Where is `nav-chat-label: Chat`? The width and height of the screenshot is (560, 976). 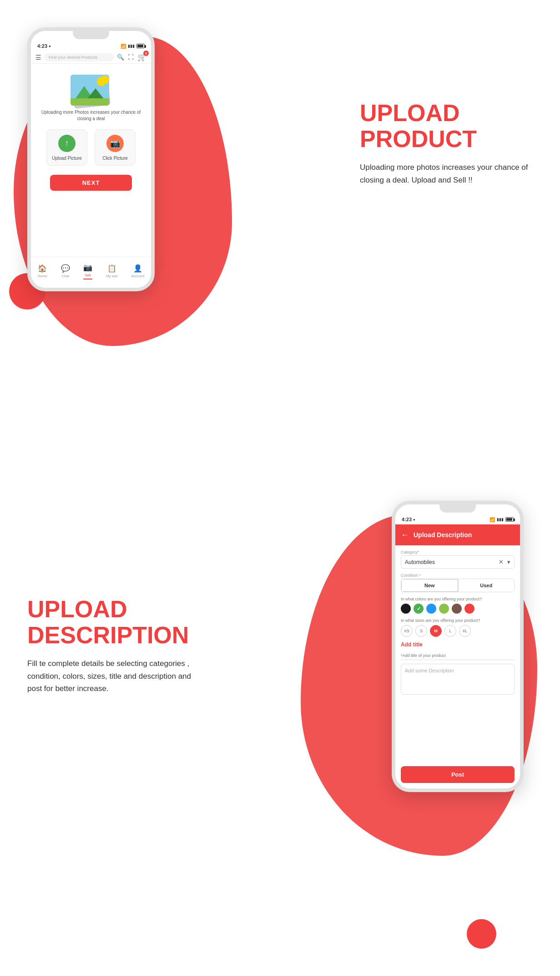
nav-chat-label: Chat is located at coordinates (66, 276).